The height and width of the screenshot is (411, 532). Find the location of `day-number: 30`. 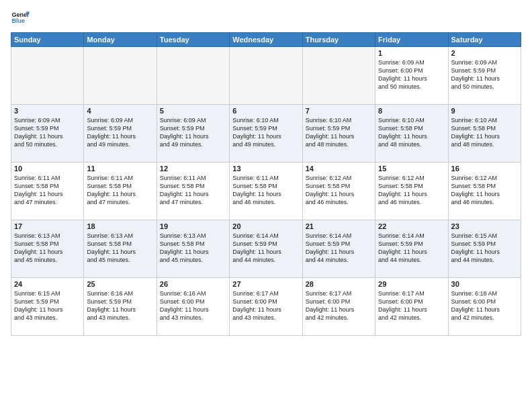

day-number: 30 is located at coordinates (485, 284).